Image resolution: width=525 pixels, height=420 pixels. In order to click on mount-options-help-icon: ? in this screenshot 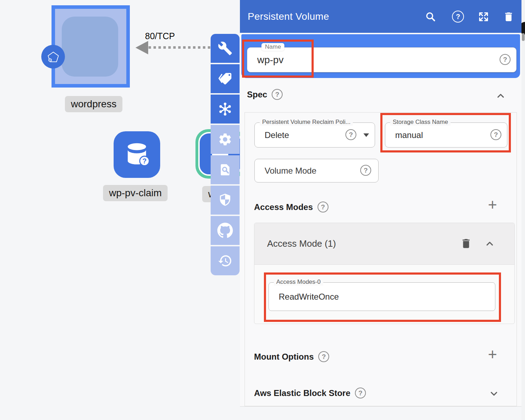, I will do `click(324, 356)`.